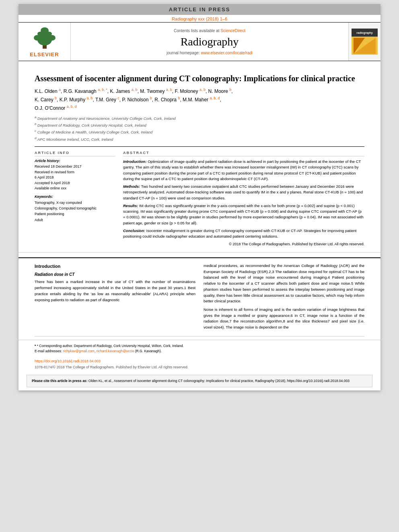 The height and width of the screenshot is (532, 399). Describe the element at coordinates (243, 192) in the screenshot. I see `methods-text: Two hundred and twenty two consecutive o…` at that location.